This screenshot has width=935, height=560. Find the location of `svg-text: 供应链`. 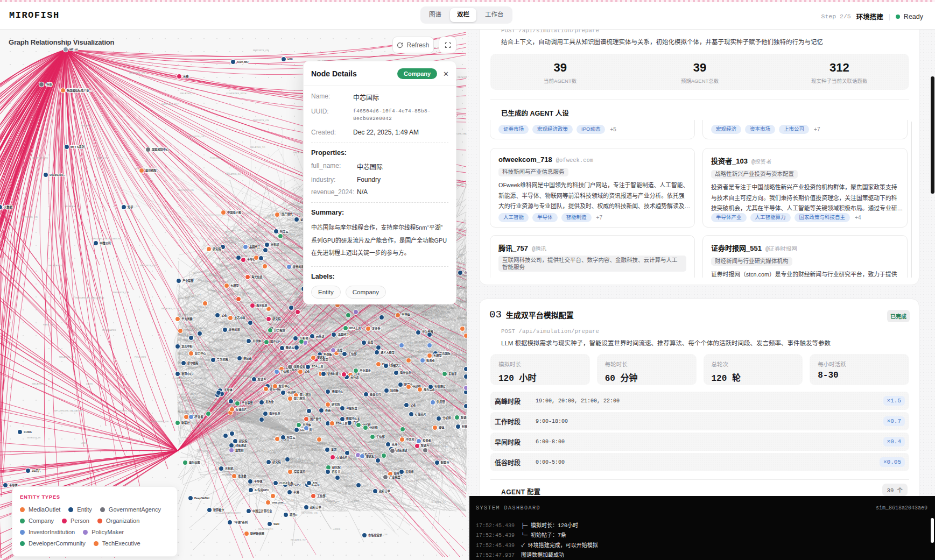

svg-text: 供应链 is located at coordinates (440, 402).